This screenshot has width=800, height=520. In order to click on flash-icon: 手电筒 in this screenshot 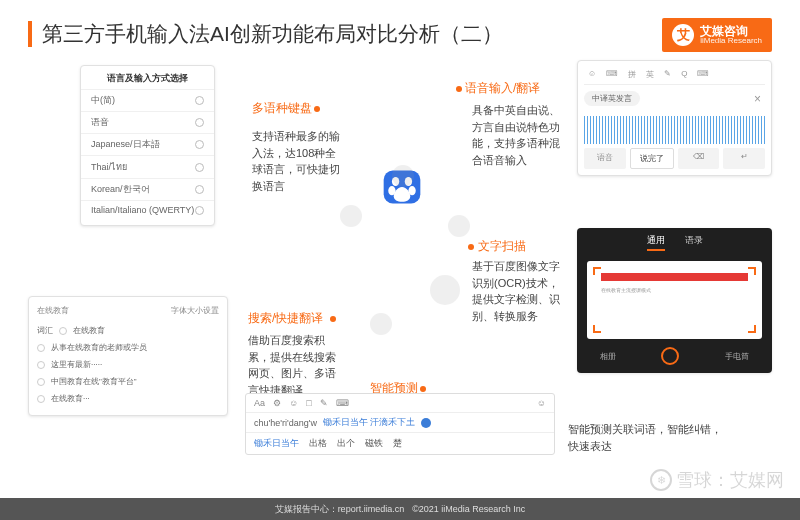, I will do `click(737, 356)`.